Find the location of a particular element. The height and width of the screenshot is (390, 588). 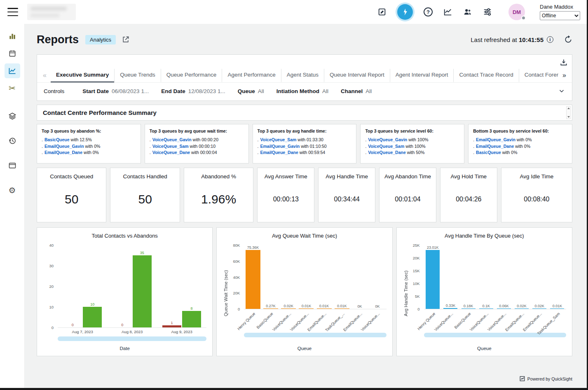

download-icon is located at coordinates (564, 63).